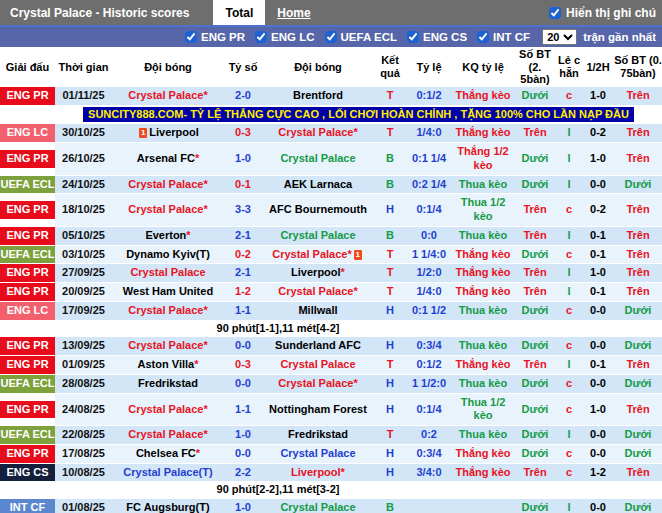  What do you see at coordinates (166, 235) in the screenshot?
I see `home-team-name: Everton` at bounding box center [166, 235].